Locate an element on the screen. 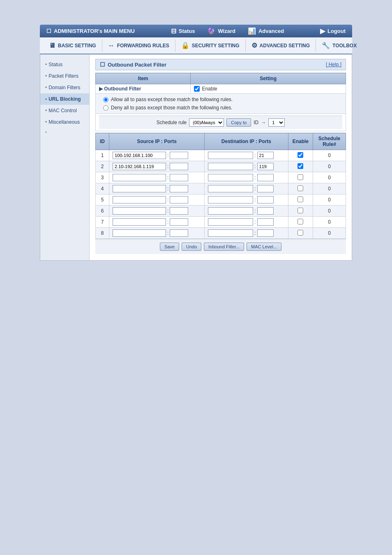 This screenshot has height=555, width=392. row-id: 1 is located at coordinates (103, 155).